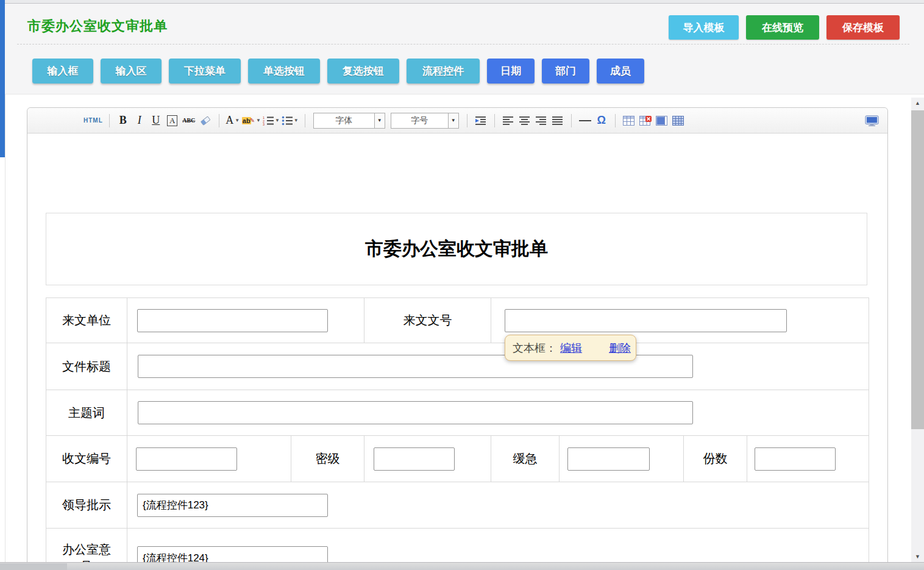 The height and width of the screenshot is (570, 924). I want to click on table-cell-properties-button, so click(662, 121).